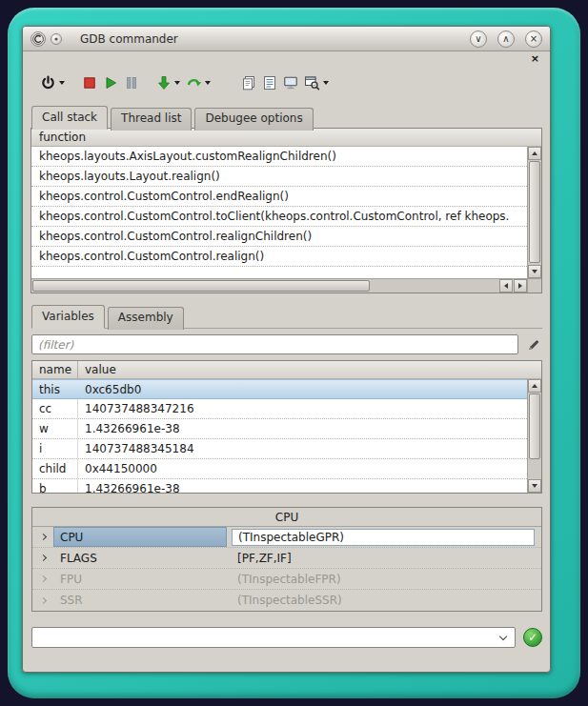  What do you see at coordinates (38, 39) in the screenshot?
I see `app-icon` at bounding box center [38, 39].